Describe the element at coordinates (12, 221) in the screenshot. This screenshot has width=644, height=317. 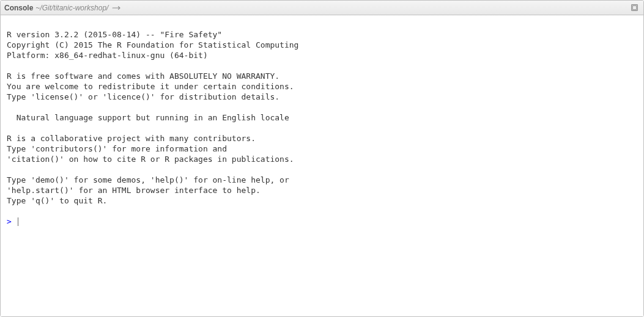
I see `console-prompt: >` at that location.